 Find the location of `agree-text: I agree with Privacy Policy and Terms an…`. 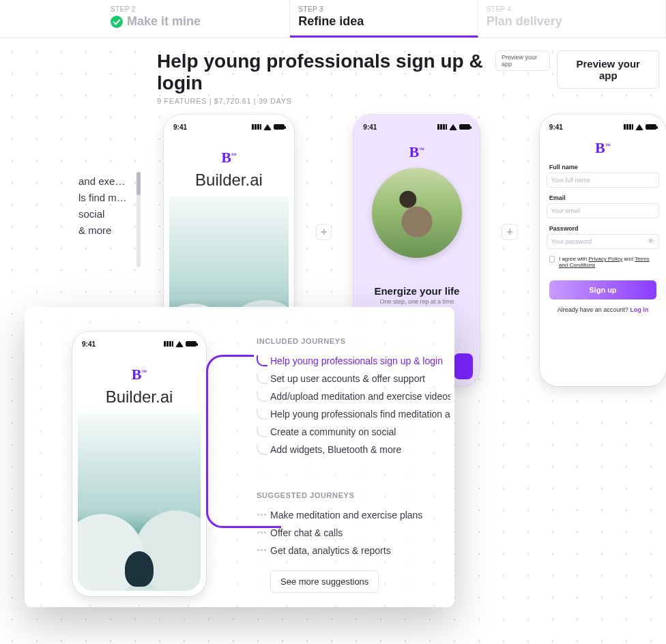

agree-text: I agree with Privacy Policy and Terms an… is located at coordinates (607, 262).